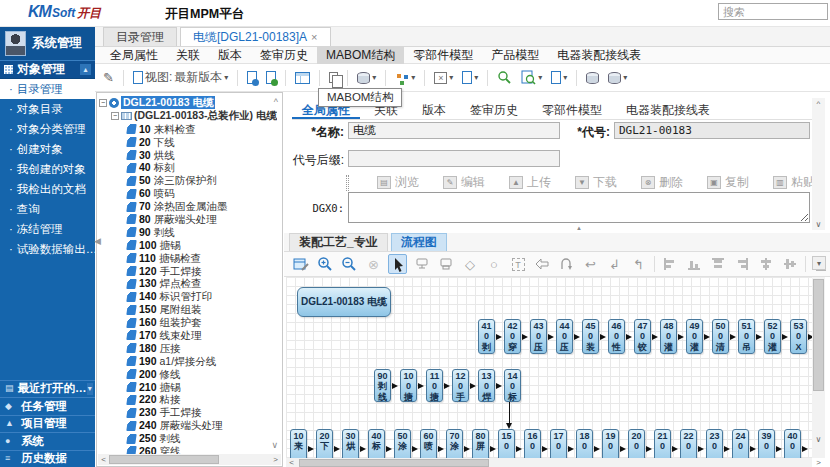  What do you see at coordinates (302, 78) in the screenshot?
I see `table-view-button` at bounding box center [302, 78].